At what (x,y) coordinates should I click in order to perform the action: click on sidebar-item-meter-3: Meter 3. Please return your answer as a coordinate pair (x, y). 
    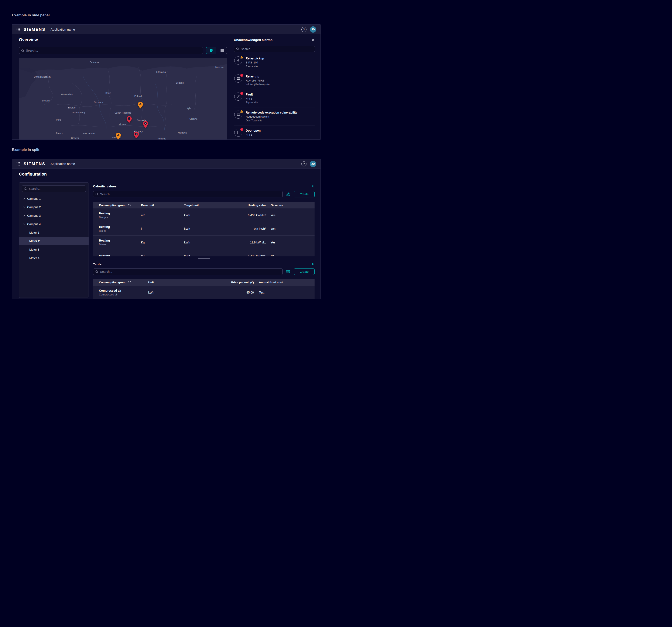
    Looking at the image, I should click on (54, 249).